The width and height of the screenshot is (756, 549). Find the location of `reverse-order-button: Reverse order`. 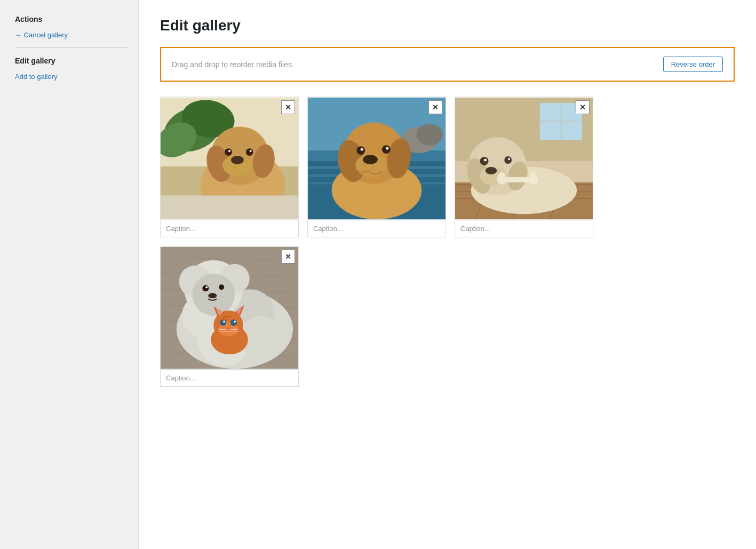

reverse-order-button: Reverse order is located at coordinates (693, 64).